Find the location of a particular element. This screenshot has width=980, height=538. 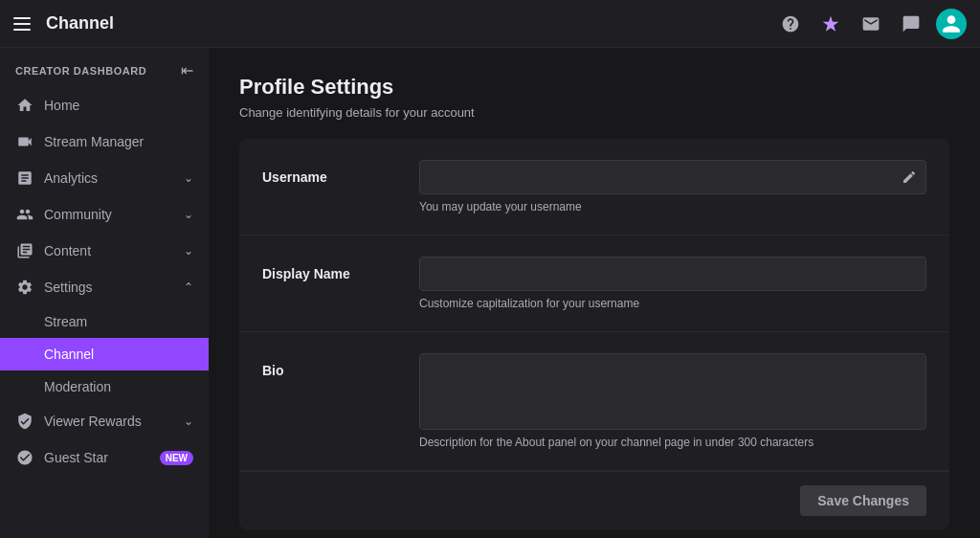

content-chevron-icon: ⌄ is located at coordinates (189, 251).